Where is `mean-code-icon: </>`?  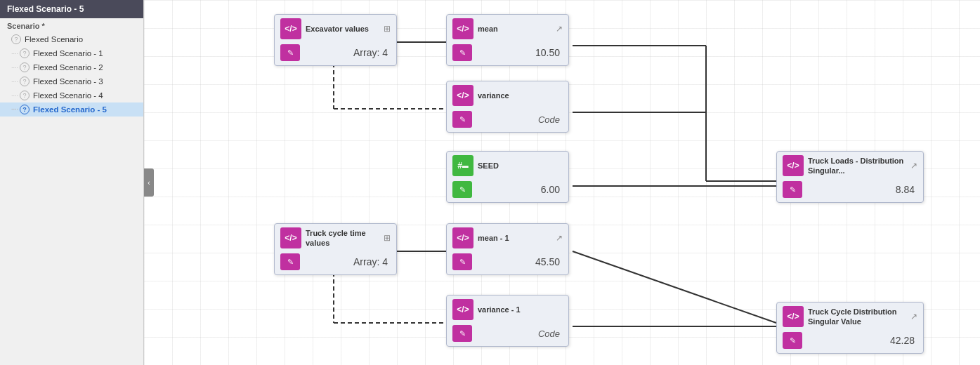 mean-code-icon: </> is located at coordinates (463, 29).